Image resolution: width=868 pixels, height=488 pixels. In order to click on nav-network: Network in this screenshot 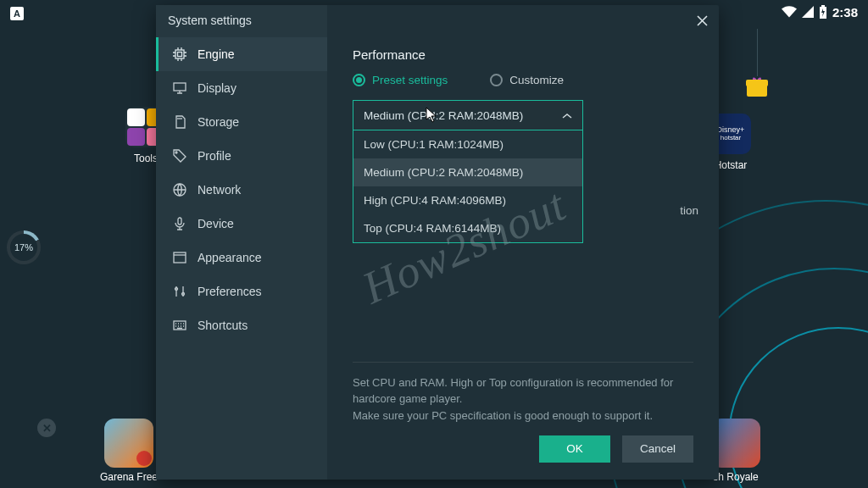, I will do `click(242, 190)`.